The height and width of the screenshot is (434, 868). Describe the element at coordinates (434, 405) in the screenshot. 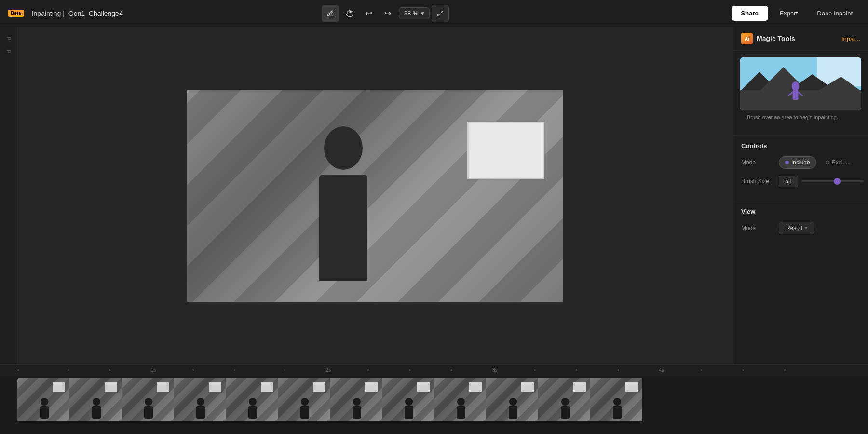

I see `timeline-strip` at that location.